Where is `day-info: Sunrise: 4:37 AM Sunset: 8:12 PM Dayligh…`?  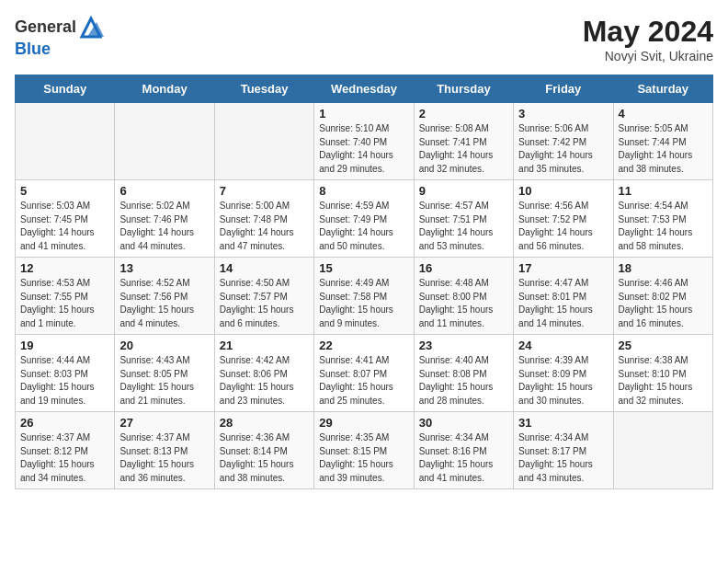
day-info: Sunrise: 4:37 AM Sunset: 8:12 PM Dayligh… is located at coordinates (64, 458).